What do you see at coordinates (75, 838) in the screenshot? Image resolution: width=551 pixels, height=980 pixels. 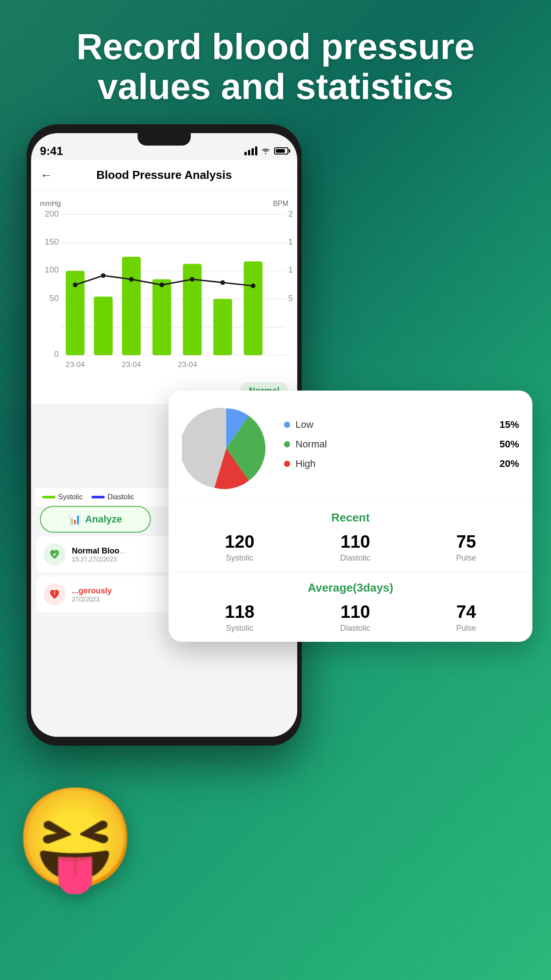 I see `mascot-emoji: 😝` at bounding box center [75, 838].